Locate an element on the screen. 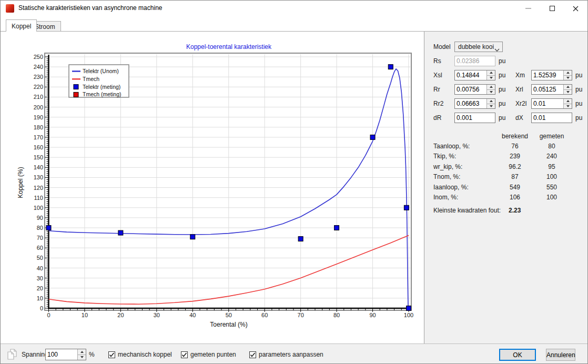 This screenshot has width=588, height=364. ok-button: OK is located at coordinates (518, 355).